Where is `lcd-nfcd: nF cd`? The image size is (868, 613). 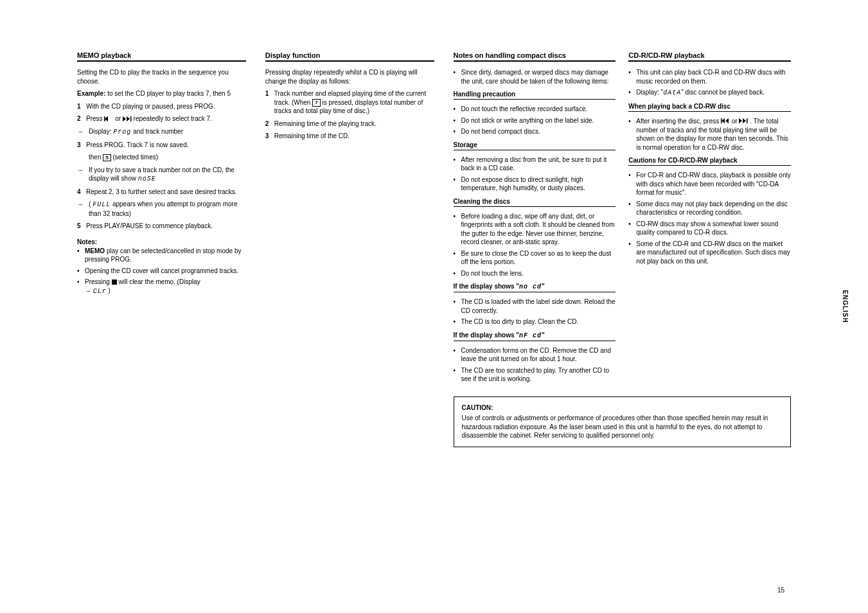 lcd-nfcd: nF cd is located at coordinates (531, 335).